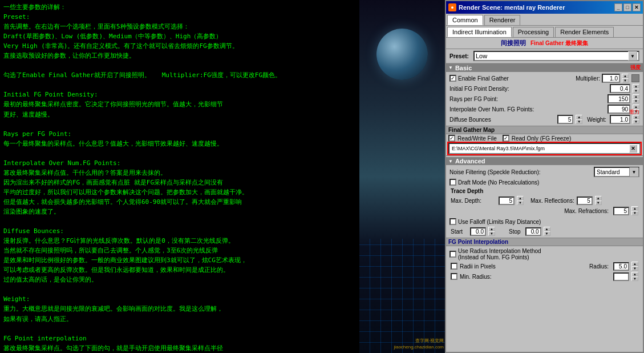  Describe the element at coordinates (617, 172) in the screenshot. I see `noise-dropdown: Standard ▼` at that location.